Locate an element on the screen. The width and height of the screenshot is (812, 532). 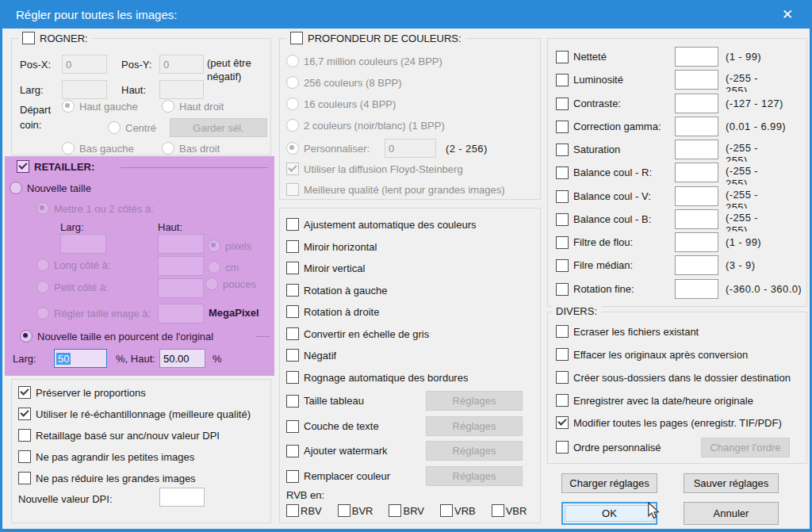
save-settings-button: Sauver réglages is located at coordinates (731, 484).